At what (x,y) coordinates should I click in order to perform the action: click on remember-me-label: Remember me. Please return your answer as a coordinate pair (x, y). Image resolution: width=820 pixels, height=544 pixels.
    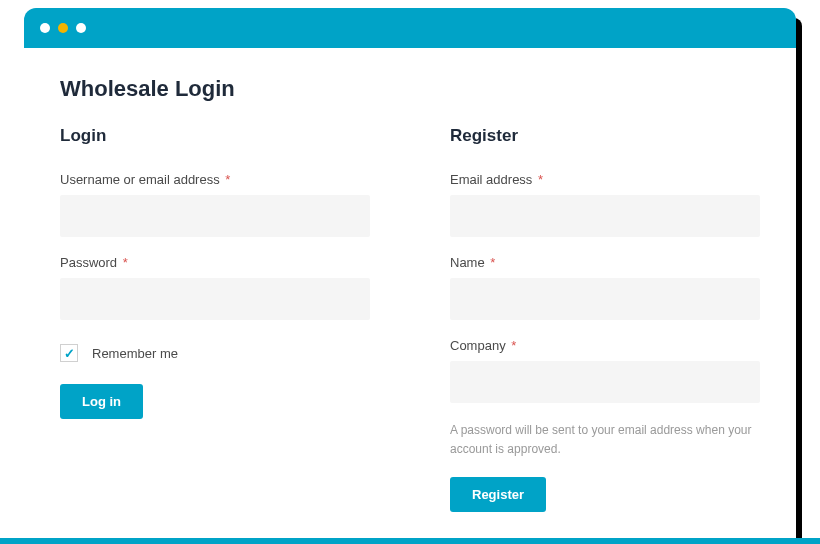
    Looking at the image, I should click on (135, 354).